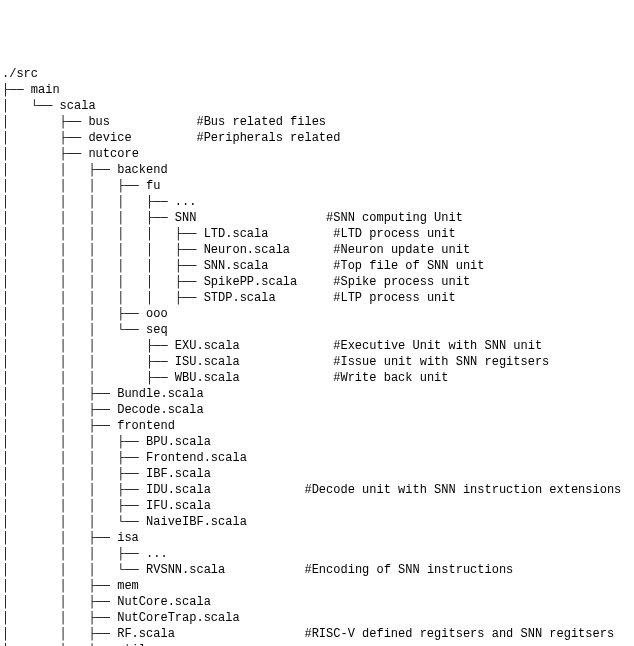 Image resolution: width=634 pixels, height=646 pixels. I want to click on node-name: WBU.scala, so click(208, 378).